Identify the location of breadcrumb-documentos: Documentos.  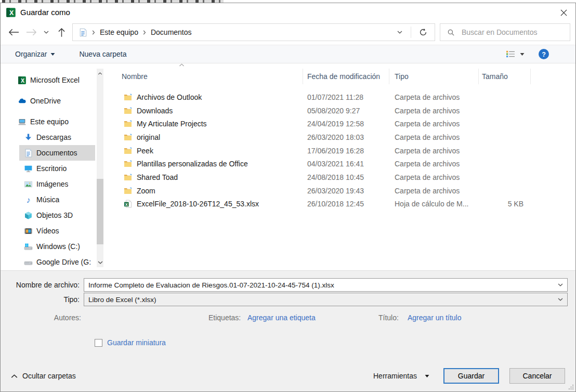
(172, 32).